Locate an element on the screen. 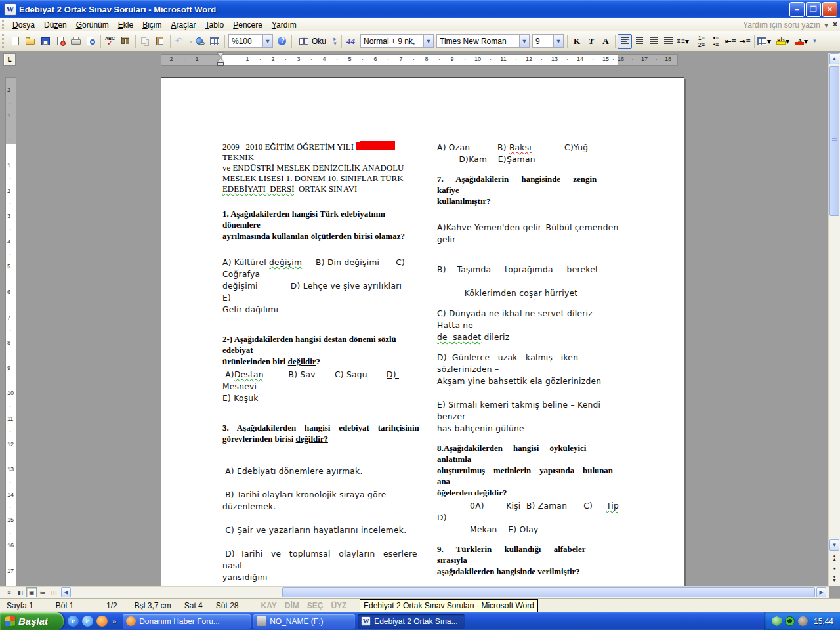 Image resolution: width=840 pixels, height=630 pixels. research-button is located at coordinates (126, 41).